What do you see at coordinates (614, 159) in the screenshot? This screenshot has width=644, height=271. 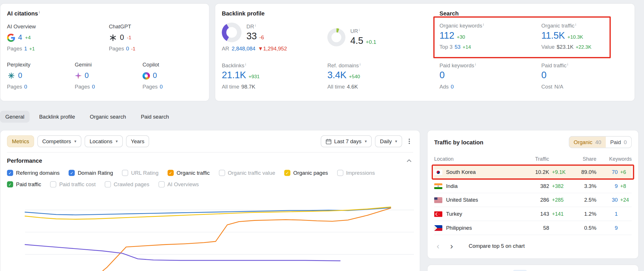 I see `column-keywords: Keywords` at bounding box center [614, 159].